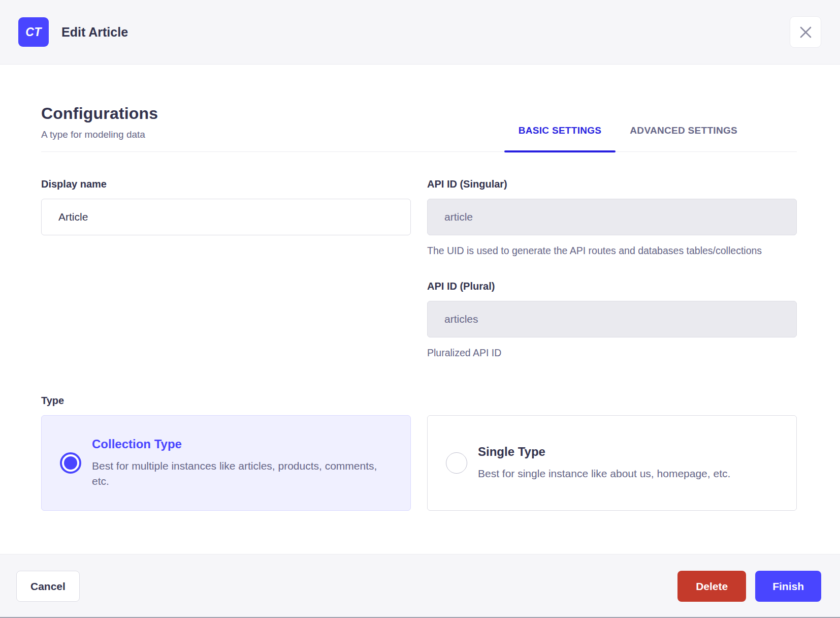  What do you see at coordinates (612, 463) in the screenshot?
I see `type-option-single: Single Type Best for single instance lik…` at bounding box center [612, 463].